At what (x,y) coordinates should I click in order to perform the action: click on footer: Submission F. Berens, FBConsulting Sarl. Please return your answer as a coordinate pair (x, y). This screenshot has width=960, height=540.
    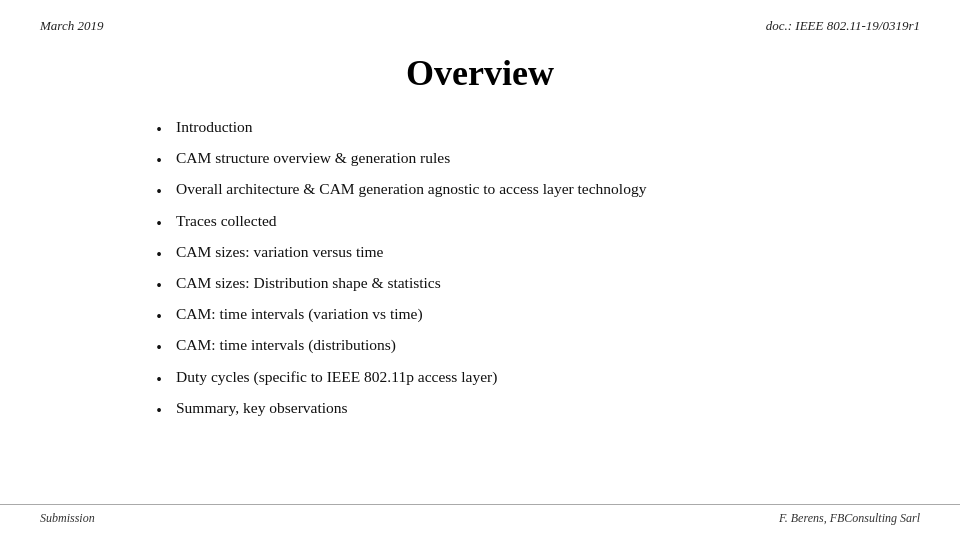
    Looking at the image, I should click on (480, 515).